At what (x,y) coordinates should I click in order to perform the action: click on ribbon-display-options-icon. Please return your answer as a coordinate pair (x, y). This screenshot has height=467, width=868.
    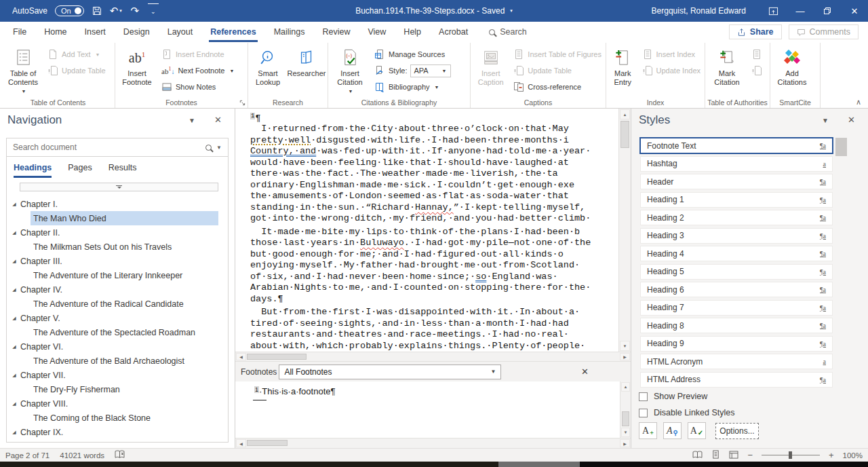
    Looking at the image, I should click on (773, 11).